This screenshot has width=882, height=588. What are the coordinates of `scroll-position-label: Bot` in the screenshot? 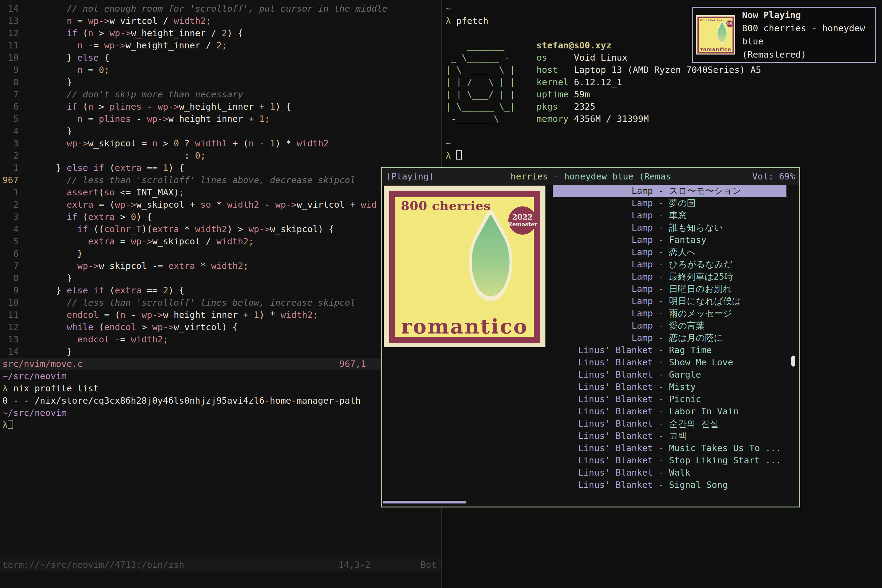 It's located at (428, 565).